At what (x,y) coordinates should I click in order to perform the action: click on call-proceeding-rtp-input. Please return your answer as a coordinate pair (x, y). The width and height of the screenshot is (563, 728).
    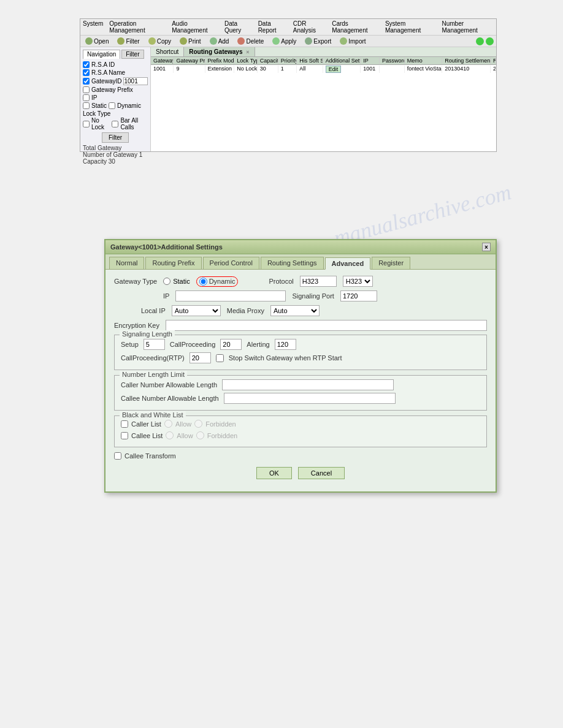
    Looking at the image, I should click on (200, 358).